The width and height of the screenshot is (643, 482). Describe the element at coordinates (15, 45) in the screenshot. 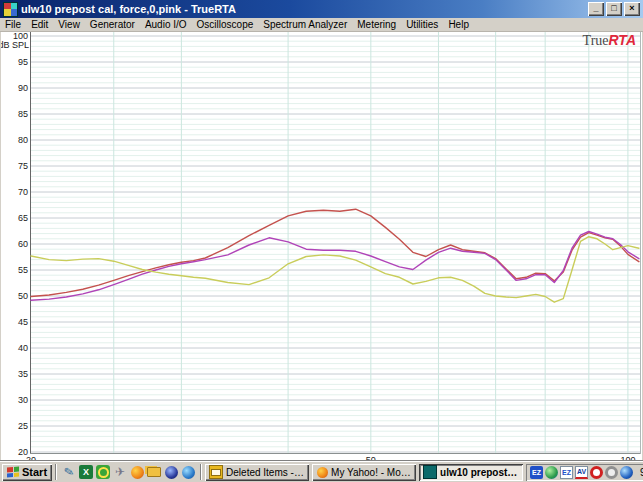

I see `y-axis-unit-label: dB SPL` at that location.